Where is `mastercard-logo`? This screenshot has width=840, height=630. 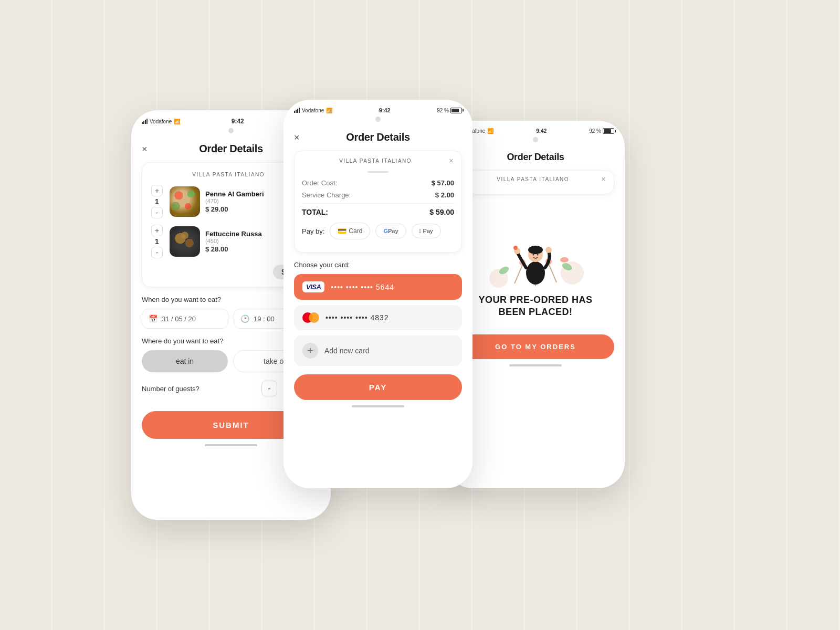
mastercard-logo is located at coordinates (311, 318).